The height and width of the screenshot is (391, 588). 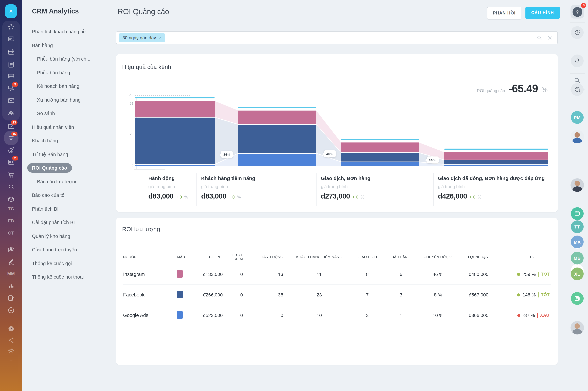 I want to click on sidebar-item-ad-roi-selected: ROI Quảng cáo, so click(x=67, y=168).